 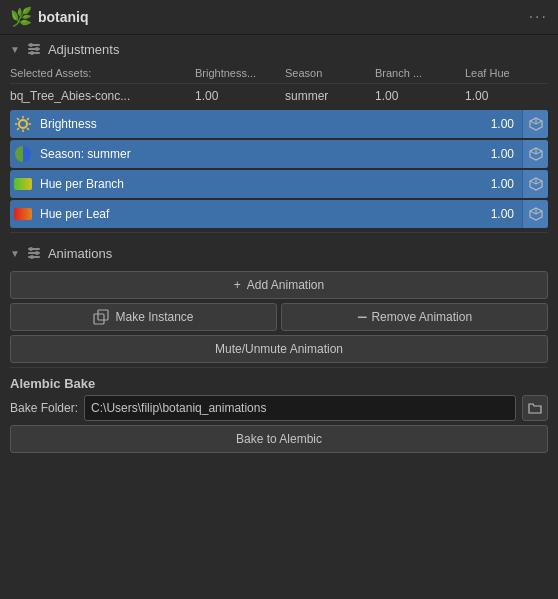 What do you see at coordinates (300, 408) in the screenshot?
I see `bake-folder-input` at bounding box center [300, 408].